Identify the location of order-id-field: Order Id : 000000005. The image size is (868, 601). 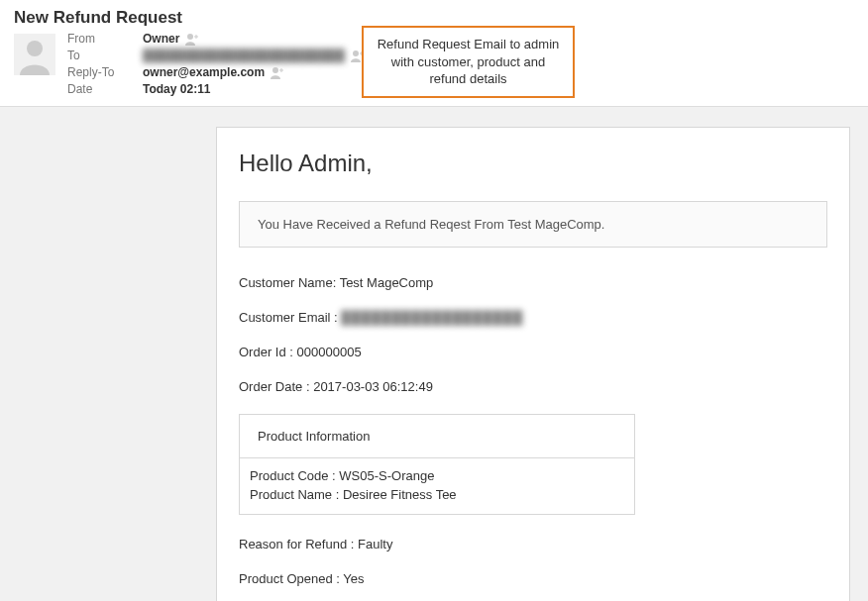
(533, 352).